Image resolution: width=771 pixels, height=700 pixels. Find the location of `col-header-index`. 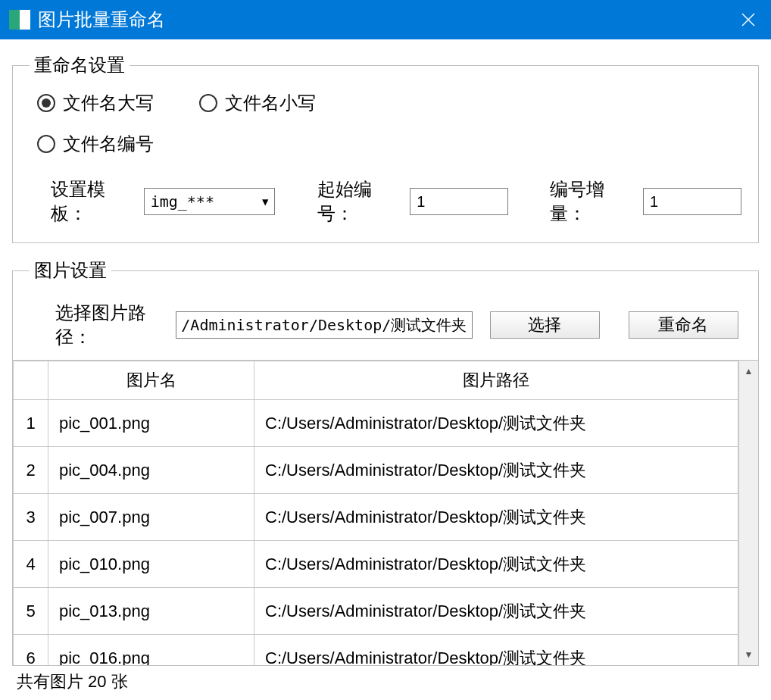

col-header-index is located at coordinates (31, 380).